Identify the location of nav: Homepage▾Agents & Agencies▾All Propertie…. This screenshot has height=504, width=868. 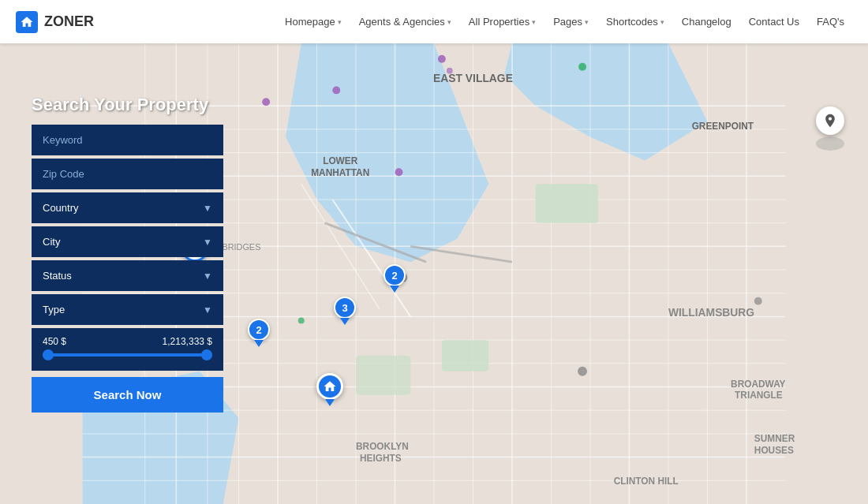
(565, 22).